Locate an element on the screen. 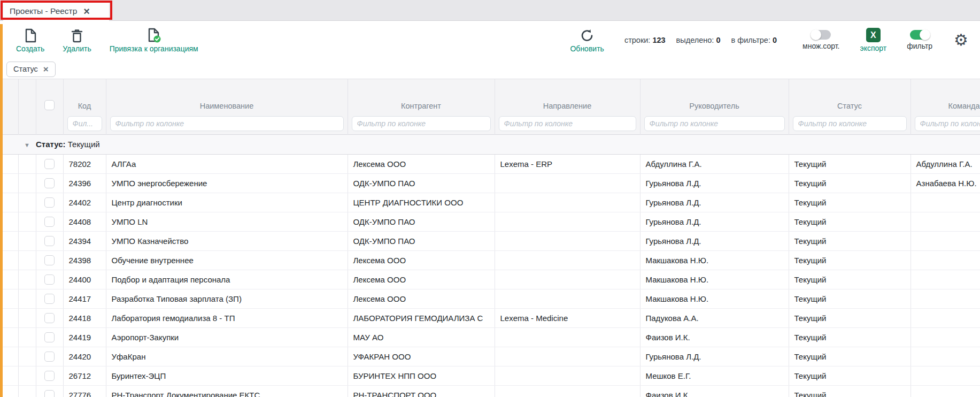  filter-toggle-switch is located at coordinates (920, 35).